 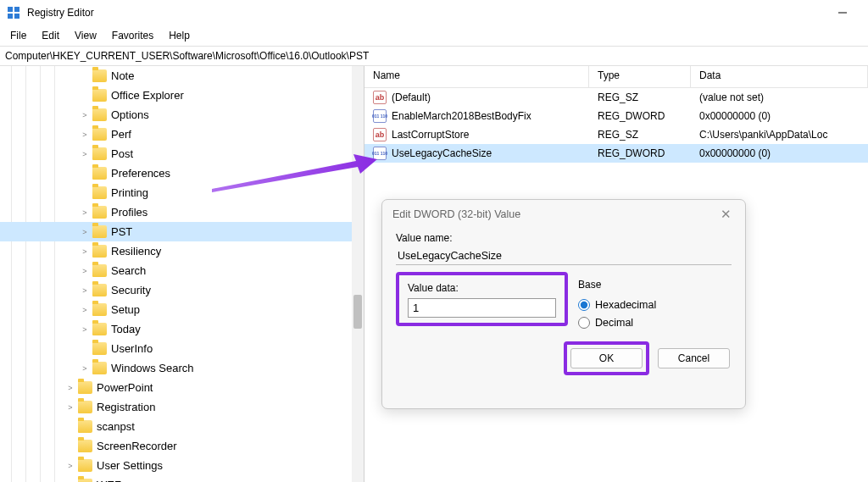 What do you see at coordinates (129, 271) in the screenshot?
I see `tree-label: Search` at bounding box center [129, 271].